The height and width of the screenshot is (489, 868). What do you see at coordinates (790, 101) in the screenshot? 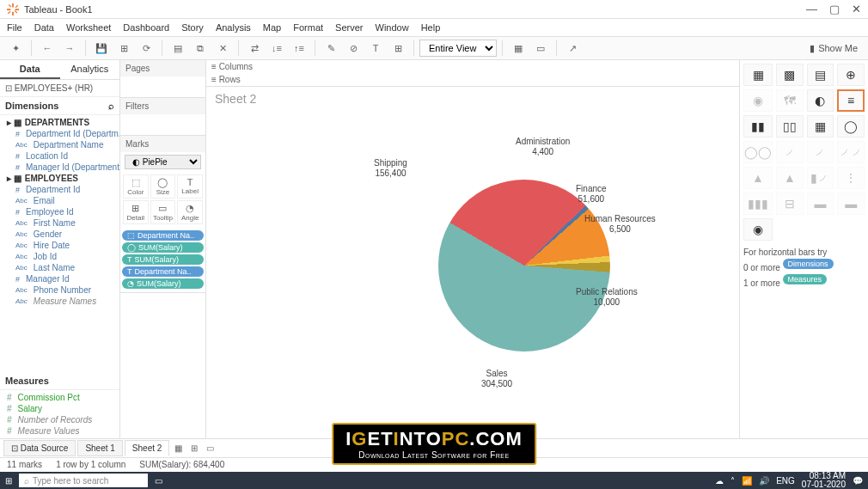
I see `viz-map: 🗺` at bounding box center [790, 101].